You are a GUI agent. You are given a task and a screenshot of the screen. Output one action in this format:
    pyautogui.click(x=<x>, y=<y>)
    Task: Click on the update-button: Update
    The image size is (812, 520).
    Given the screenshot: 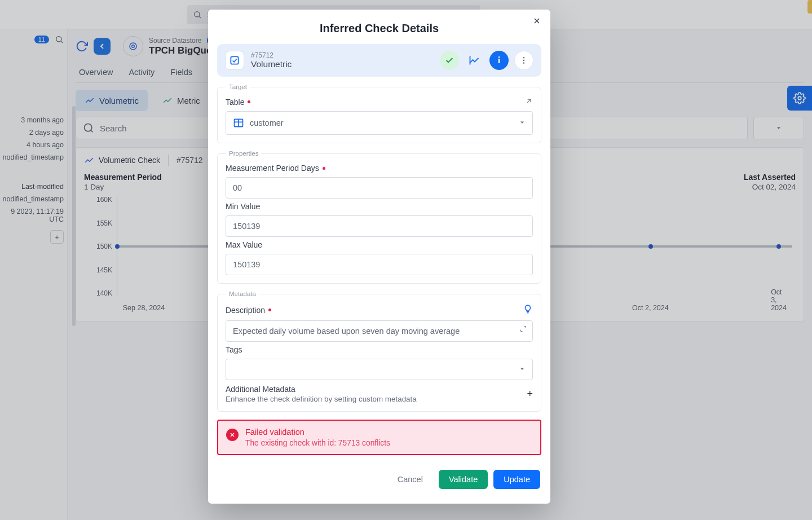 What is the action you would take?
    pyautogui.click(x=517, y=479)
    